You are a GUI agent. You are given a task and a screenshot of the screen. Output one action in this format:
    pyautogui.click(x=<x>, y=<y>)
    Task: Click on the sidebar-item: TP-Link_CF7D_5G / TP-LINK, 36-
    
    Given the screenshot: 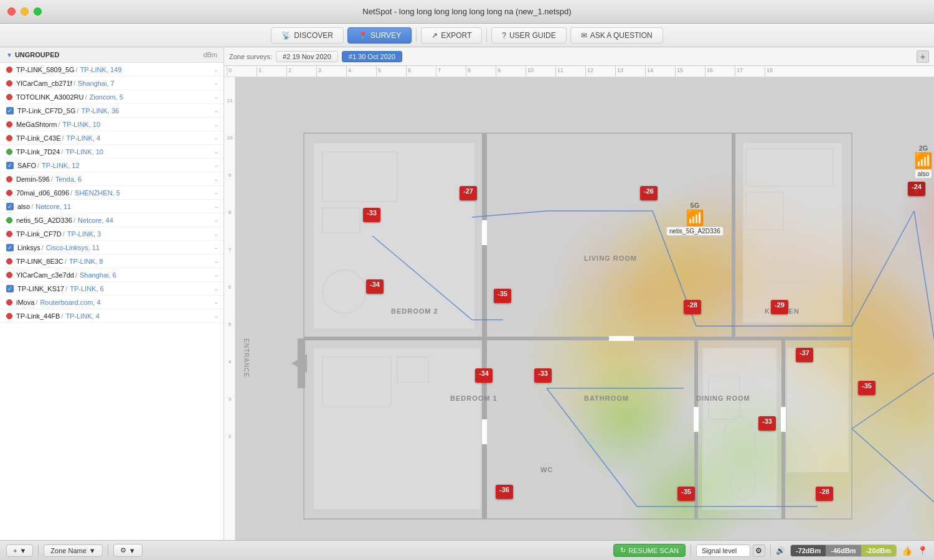 What is the action you would take?
    pyautogui.click(x=112, y=111)
    